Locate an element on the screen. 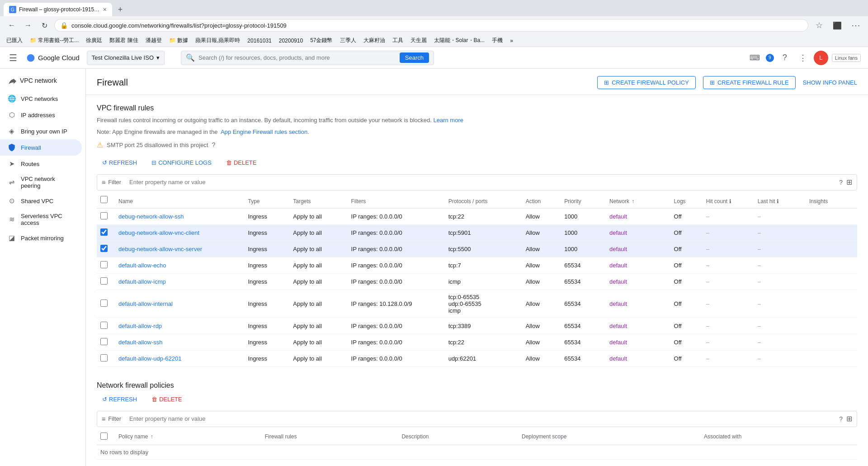 The height and width of the screenshot is (466, 868). bookmark-已匯入: 已匯入 is located at coordinates (14, 41).